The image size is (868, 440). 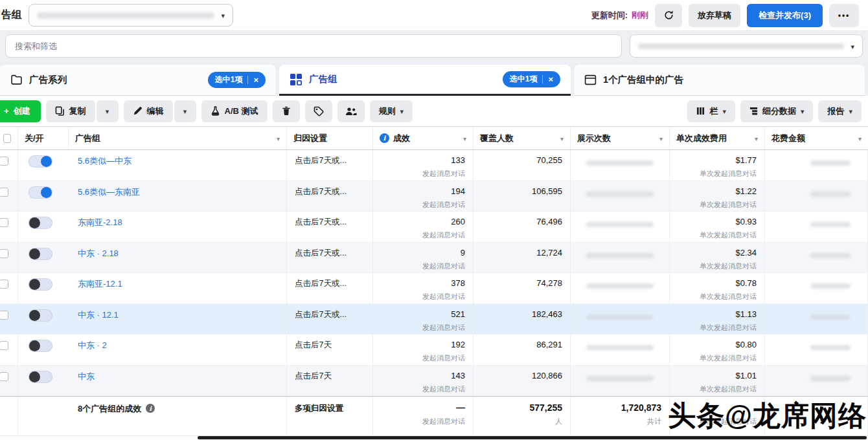 I want to click on report-button: 报告, so click(x=839, y=111).